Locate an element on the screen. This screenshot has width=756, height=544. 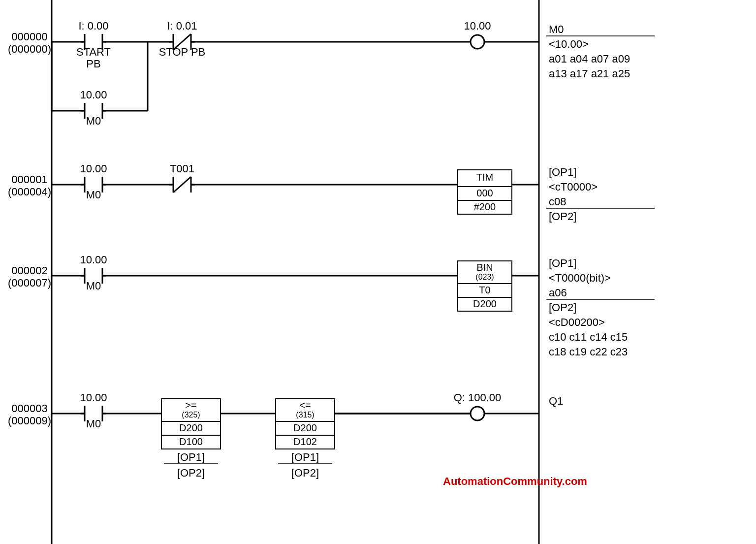
block-sub: (315) is located at coordinates (305, 415).